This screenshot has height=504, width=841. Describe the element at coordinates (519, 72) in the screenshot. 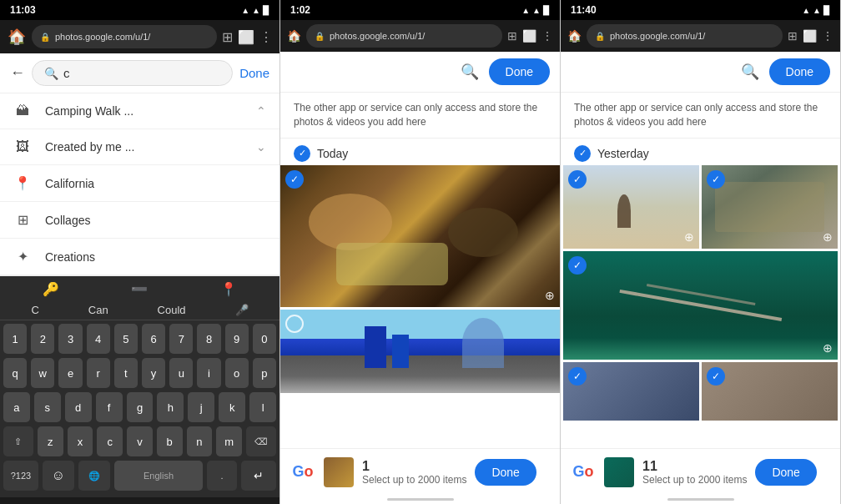

I see `done-button-2: Done` at that location.